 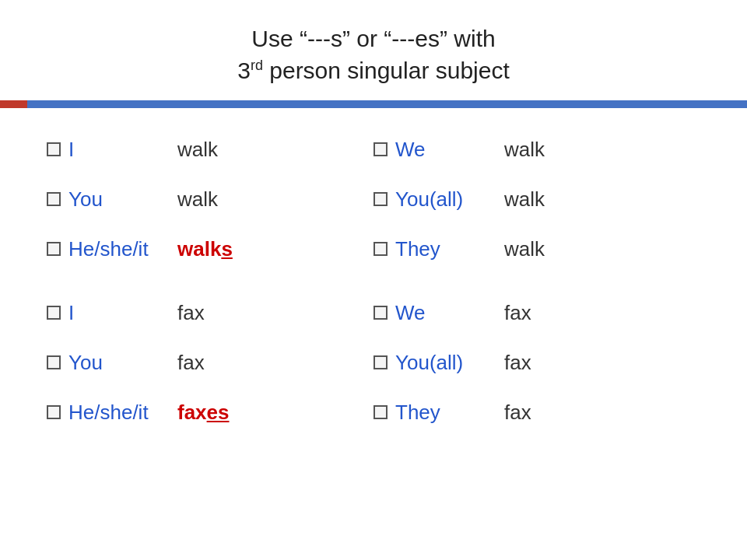 I want to click on list-item: I walk, so click(x=210, y=149).